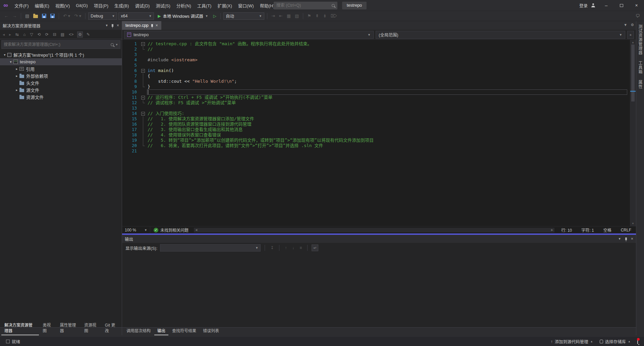  What do you see at coordinates (215, 16) in the screenshot?
I see `start-without-debugging-icon: ▷` at bounding box center [215, 16].